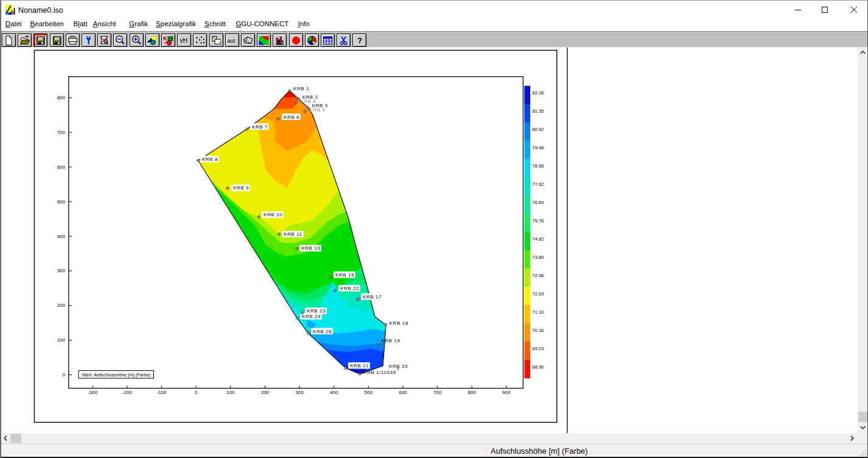  I want to click on svg-text: 72.03, so click(538, 294).